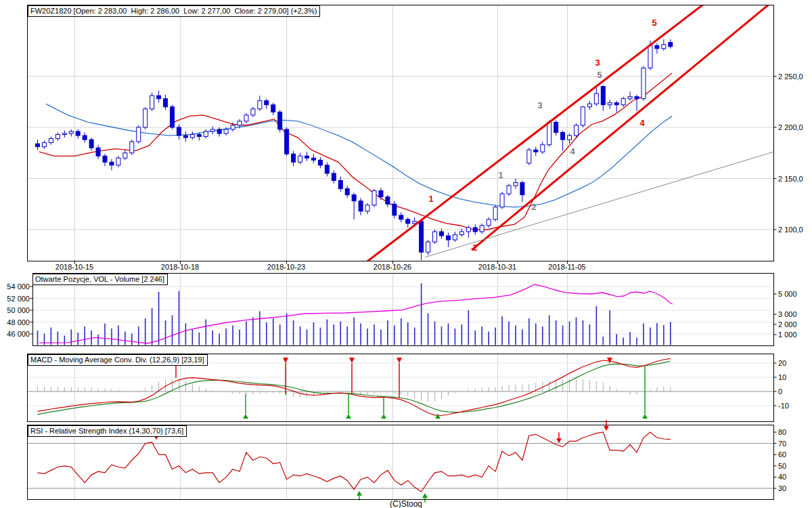 This screenshot has height=508, width=812. What do you see at coordinates (174, 11) in the screenshot?
I see `main-chart-title: FW20Z1820 [Open: 2 283,00 High: 2 286,00…` at bounding box center [174, 11].